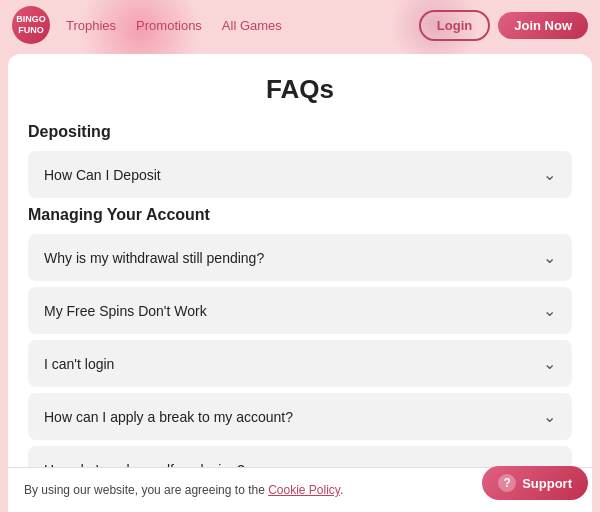 This screenshot has width=600, height=512. Describe the element at coordinates (126, 311) in the screenshot. I see `faq-label-free-spins: My Free Spins Don't Work` at that location.